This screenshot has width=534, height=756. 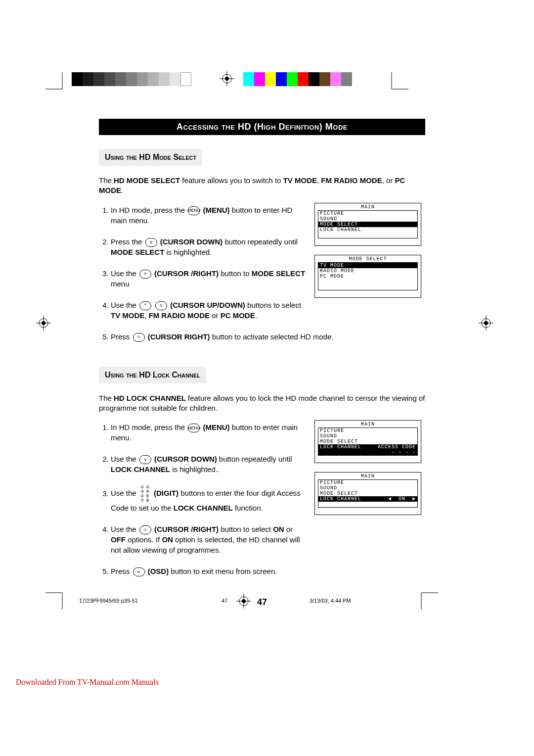 I want to click on mode-select-screens: MAIN PICTURE SOUND MODE SELECT LOCK CHAN…, so click(x=370, y=278).